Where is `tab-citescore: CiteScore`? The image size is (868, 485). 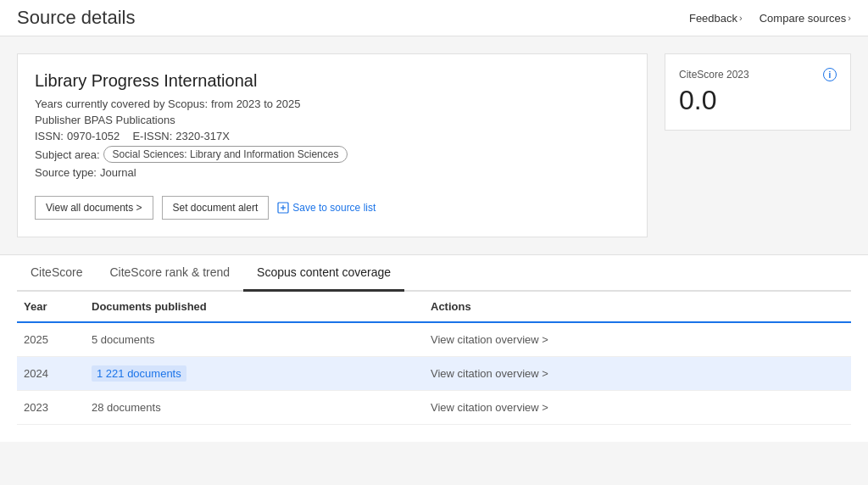 tab-citescore: CiteScore is located at coordinates (56, 273).